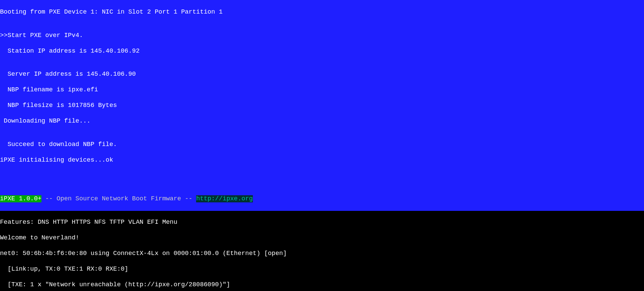 The height and width of the screenshot is (291, 644). What do you see at coordinates (322, 160) in the screenshot?
I see `ipxe-init: iPXE initialising devices...ok` at bounding box center [322, 160].